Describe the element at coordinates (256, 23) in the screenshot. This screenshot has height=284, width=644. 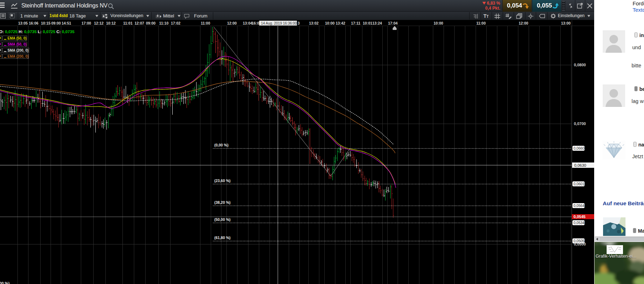
I see `svg-text: 16:0` at that location.